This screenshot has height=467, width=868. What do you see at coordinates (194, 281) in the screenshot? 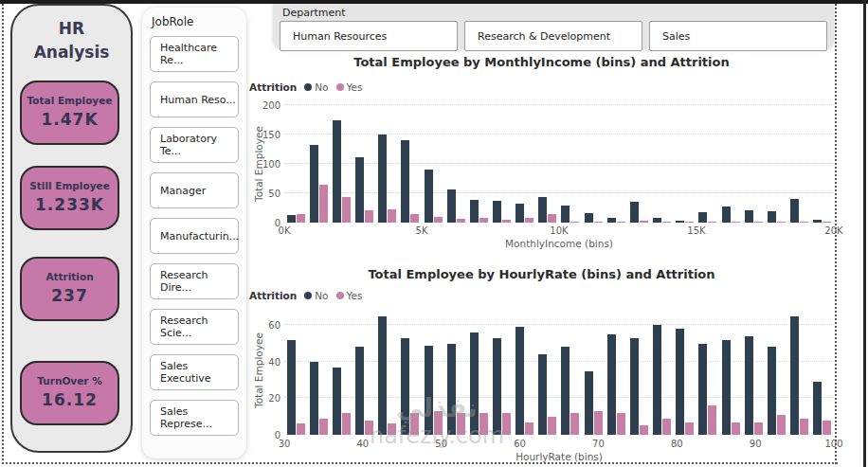
I see `jobrole-item: Research Dire...` at bounding box center [194, 281].